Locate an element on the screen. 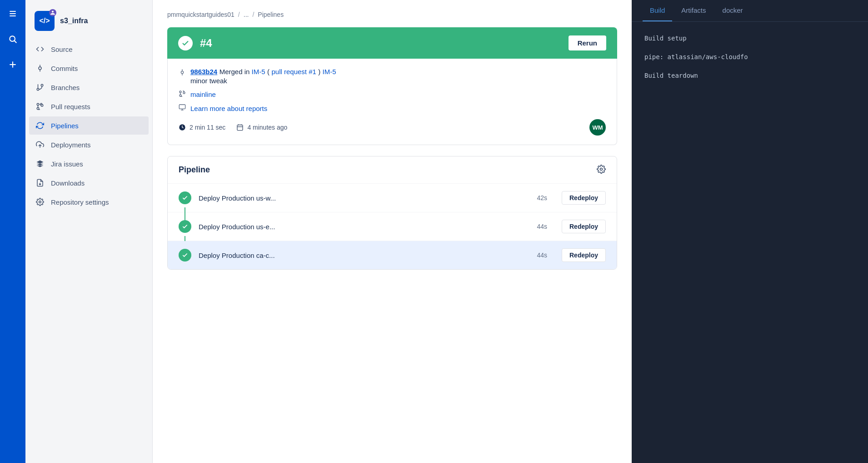 This screenshot has height=463, width=868. tab-docker: docker is located at coordinates (733, 11).